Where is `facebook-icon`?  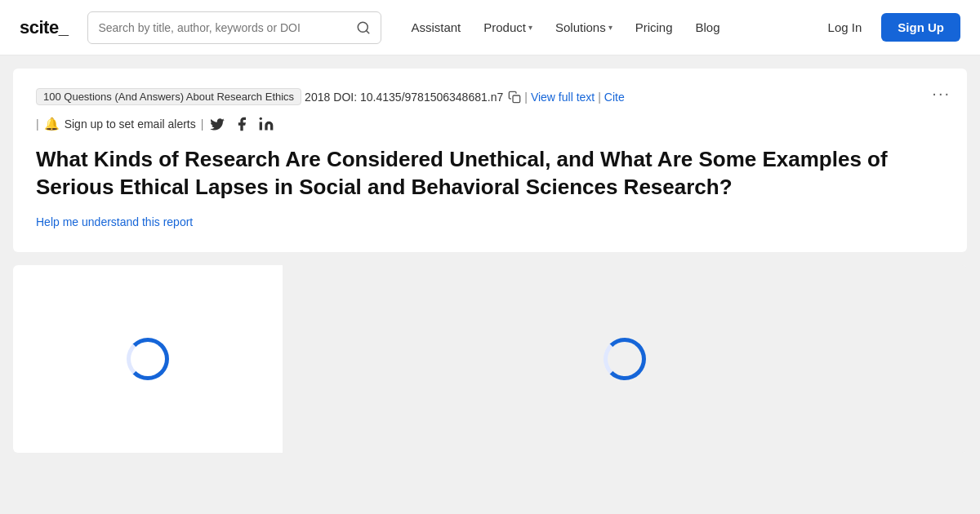 facebook-icon is located at coordinates (242, 124).